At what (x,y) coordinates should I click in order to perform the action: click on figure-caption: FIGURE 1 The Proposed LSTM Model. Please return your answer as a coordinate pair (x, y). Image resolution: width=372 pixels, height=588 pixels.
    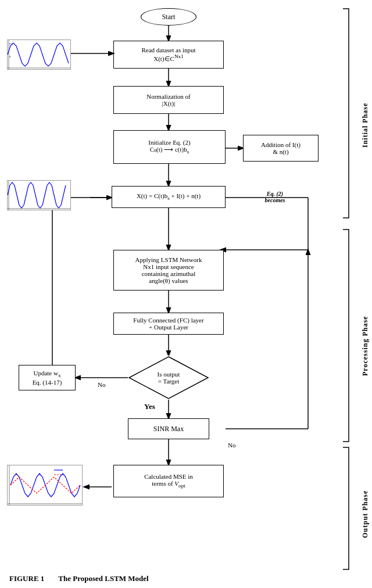
    Looking at the image, I should click on (79, 579).